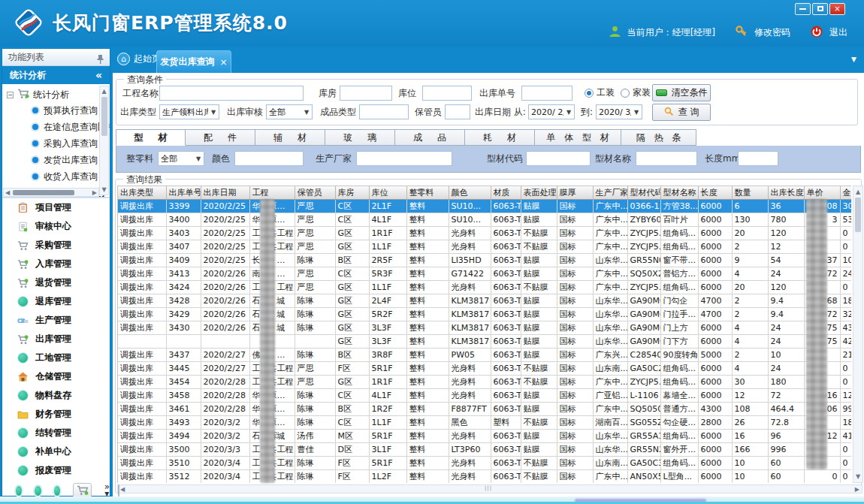  I want to click on tree-item-3: 采购入库查询, so click(56, 143).